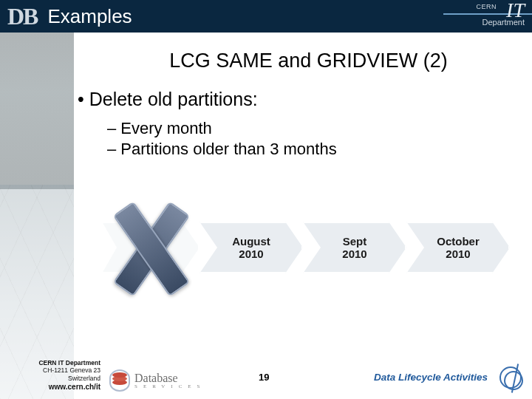 The height and width of the screenshot is (399, 532). What do you see at coordinates (511, 378) in the screenshot?
I see `cern-badge-icon` at bounding box center [511, 378].